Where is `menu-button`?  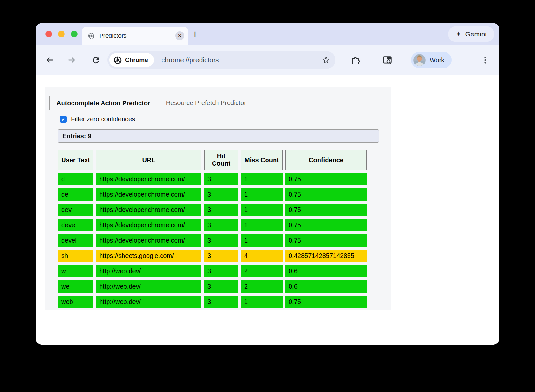 menu-button is located at coordinates (485, 60).